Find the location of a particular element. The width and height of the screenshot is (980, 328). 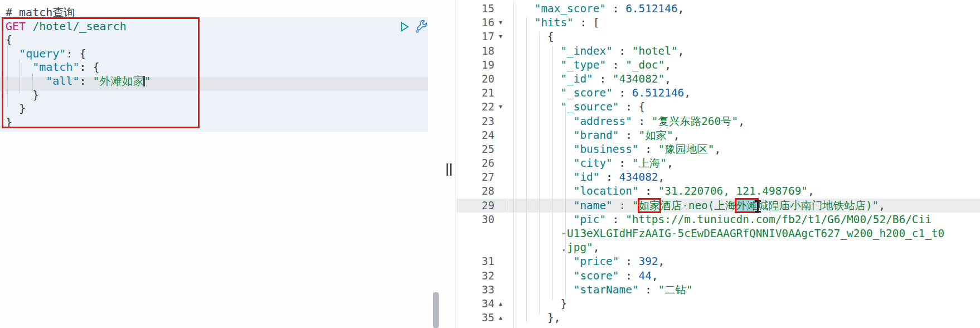

line-number: 32 is located at coordinates (476, 276).